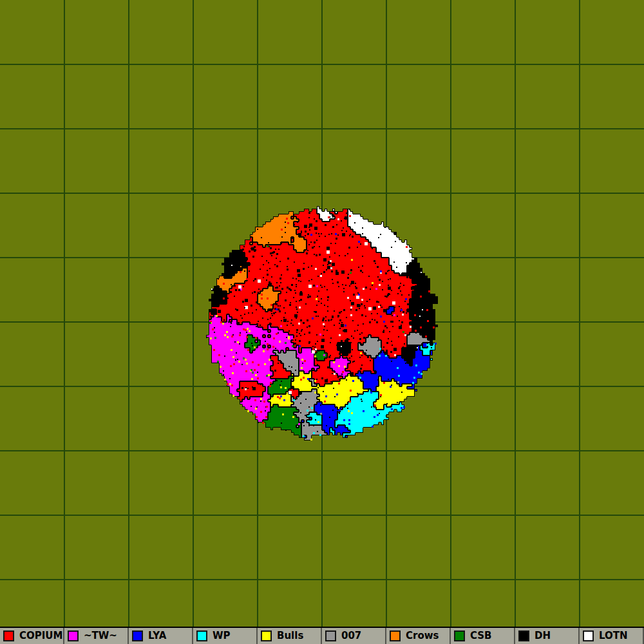 This screenshot has width=644, height=644. What do you see at coordinates (222, 636) in the screenshot?
I see `legend-label-wp: WP` at bounding box center [222, 636].